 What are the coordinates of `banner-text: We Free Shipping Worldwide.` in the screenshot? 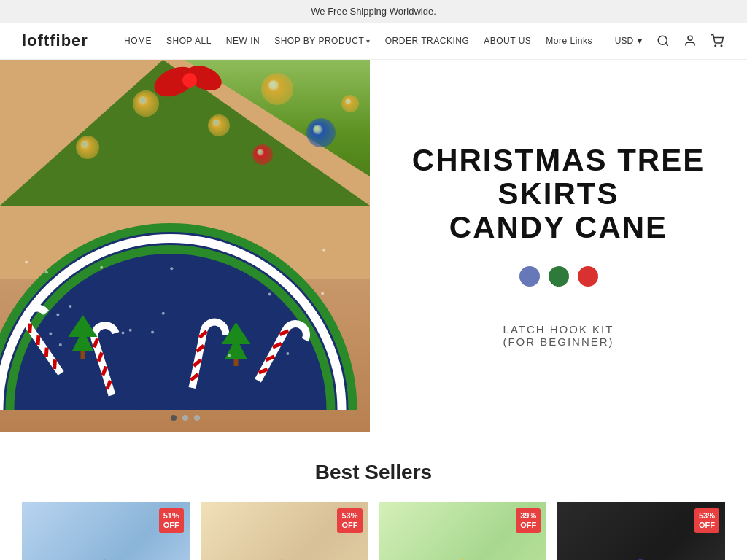 It's located at (374, 12).